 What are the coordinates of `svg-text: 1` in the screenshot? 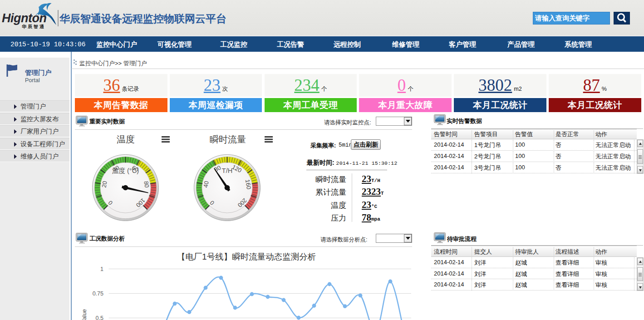 It's located at (102, 269).